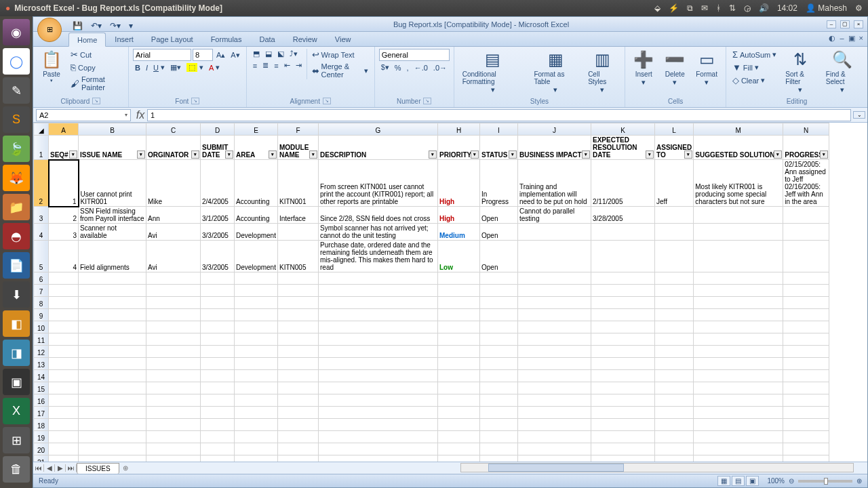 The image size is (868, 488). Describe the element at coordinates (499, 129) in the screenshot. I see `col-header-I: I` at that location.